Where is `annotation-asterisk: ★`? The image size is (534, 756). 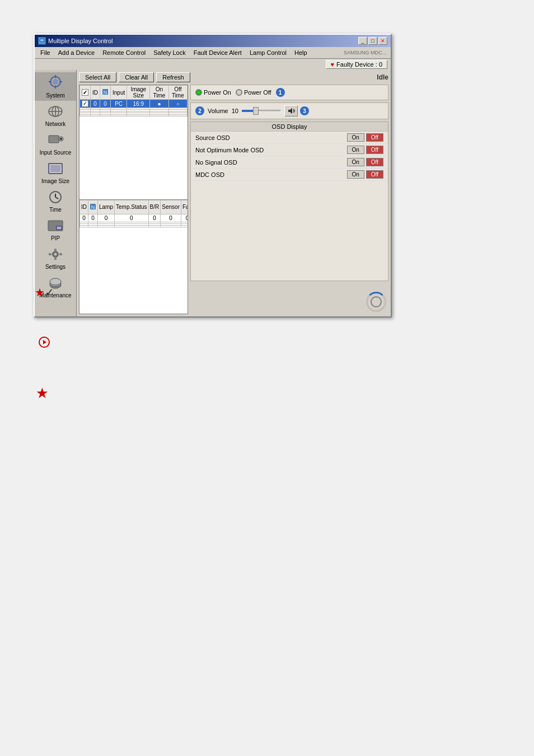
annotation-asterisk: ★ is located at coordinates (42, 394).